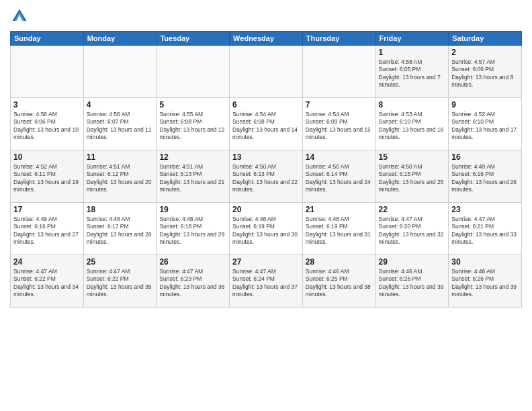  I want to click on day-cell: 18Sunrise: 4:48 AM Sunset: 6:17 PM Dayli…, so click(120, 229).